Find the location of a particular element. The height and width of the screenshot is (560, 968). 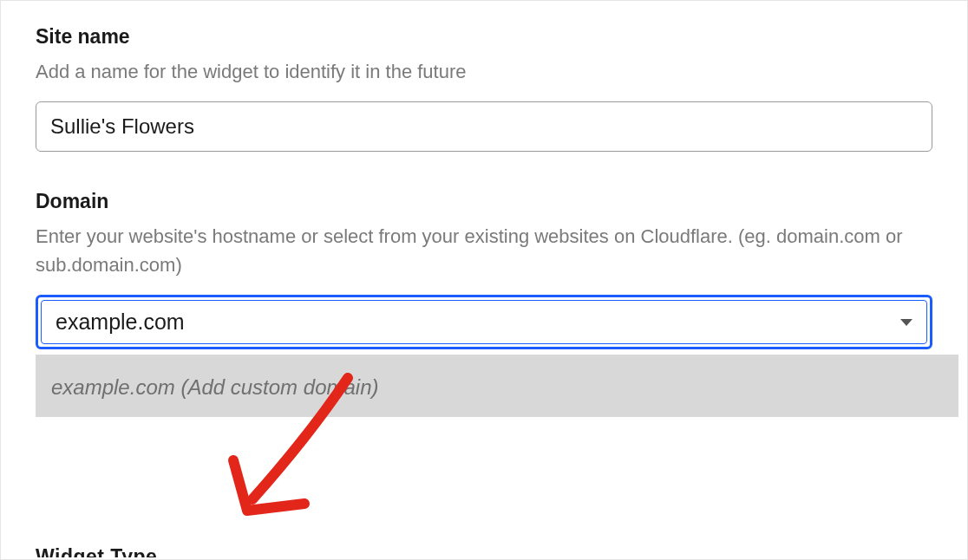

widget-type-label-partial: Widget Type is located at coordinates (96, 551).